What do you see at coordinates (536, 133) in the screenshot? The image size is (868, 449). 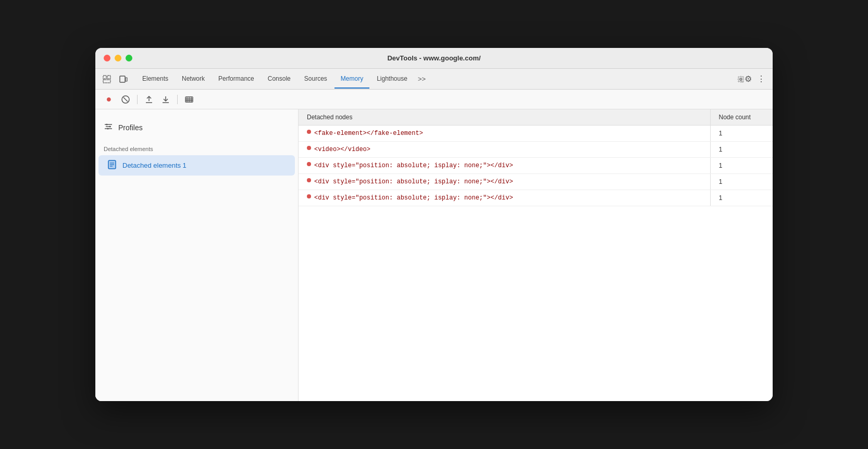 I see `table-row: <fake-element></fake-element>1` at bounding box center [536, 133].